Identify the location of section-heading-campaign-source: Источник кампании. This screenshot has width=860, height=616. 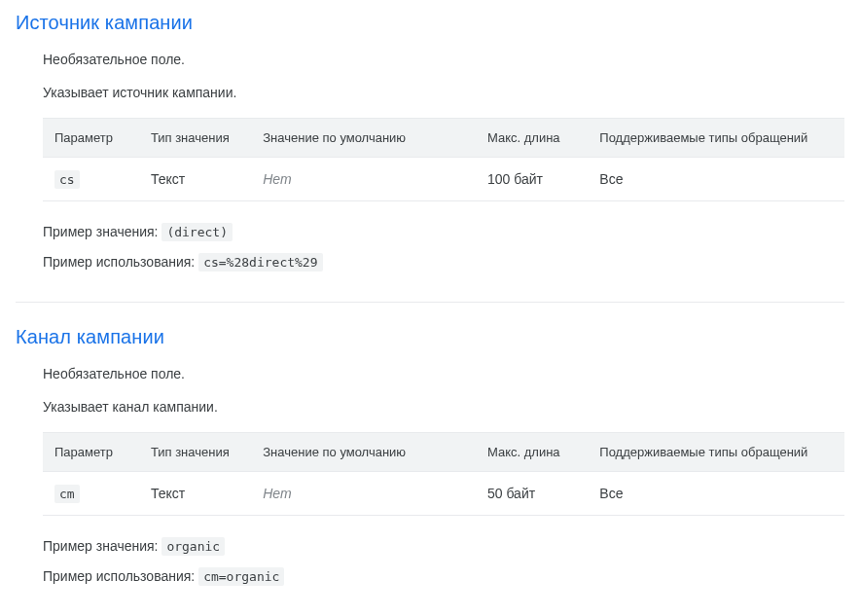
(430, 23).